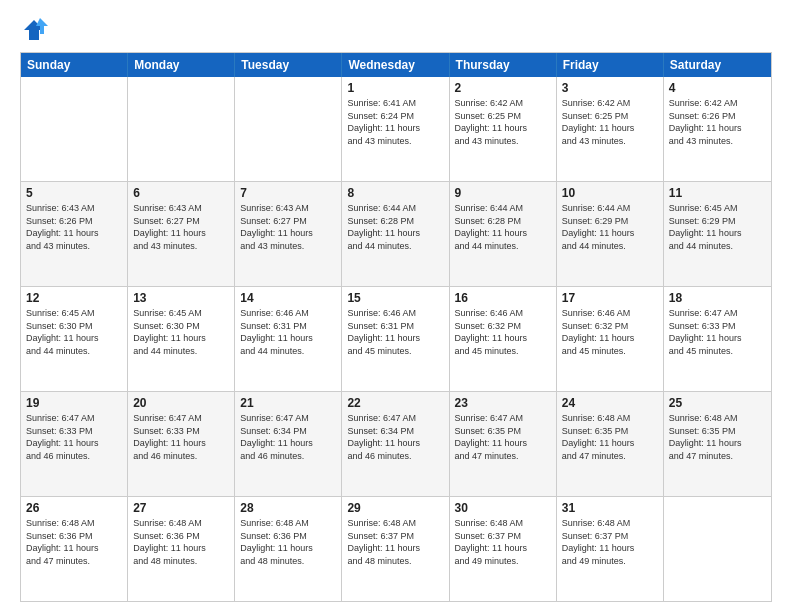 This screenshot has width=792, height=612. What do you see at coordinates (503, 88) in the screenshot?
I see `day-number: 2` at bounding box center [503, 88].